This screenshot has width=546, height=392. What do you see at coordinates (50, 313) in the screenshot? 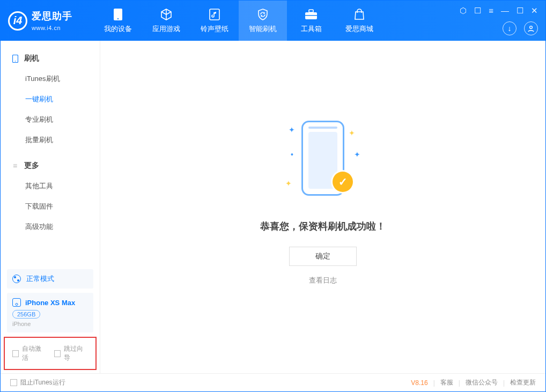
I see `device-card: iPhone XS Max 256GB iPhone` at bounding box center [50, 313].